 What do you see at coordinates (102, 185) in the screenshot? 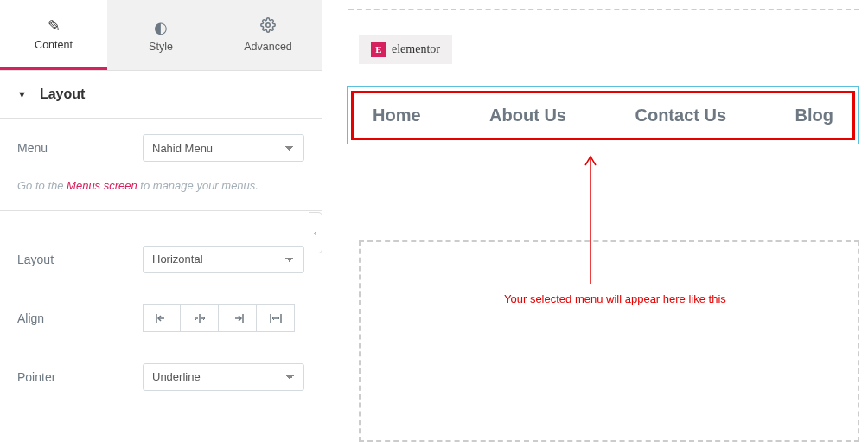
I see `menus-screen-link: Menus screen` at bounding box center [102, 185].